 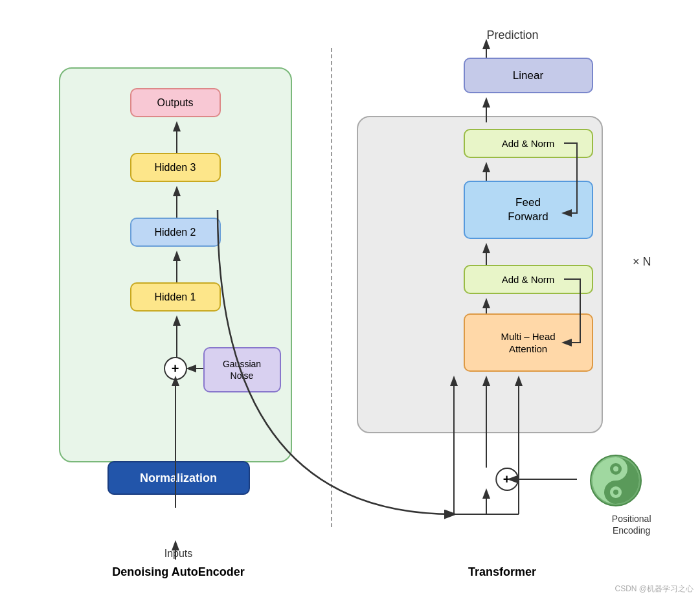 What do you see at coordinates (178, 573) in the screenshot?
I see `dae-title: Denoising AutoEncoder` at bounding box center [178, 573].